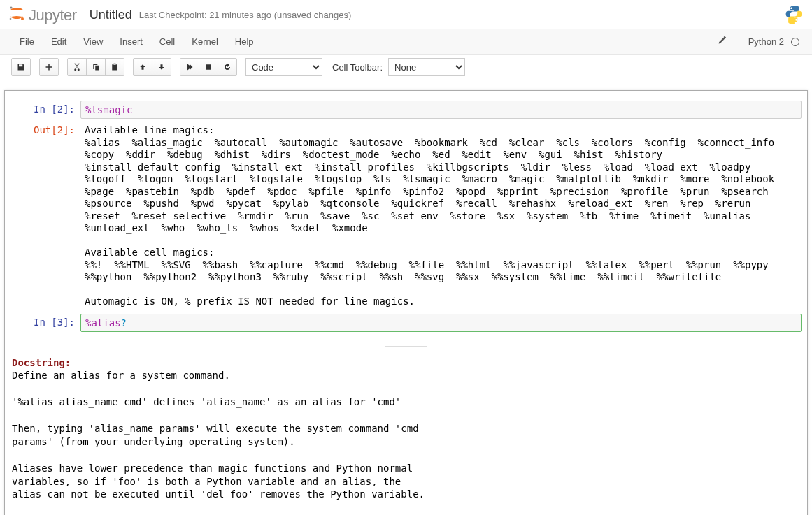  What do you see at coordinates (41, 363) in the screenshot?
I see `pager-heading: Docstring:` at bounding box center [41, 363].